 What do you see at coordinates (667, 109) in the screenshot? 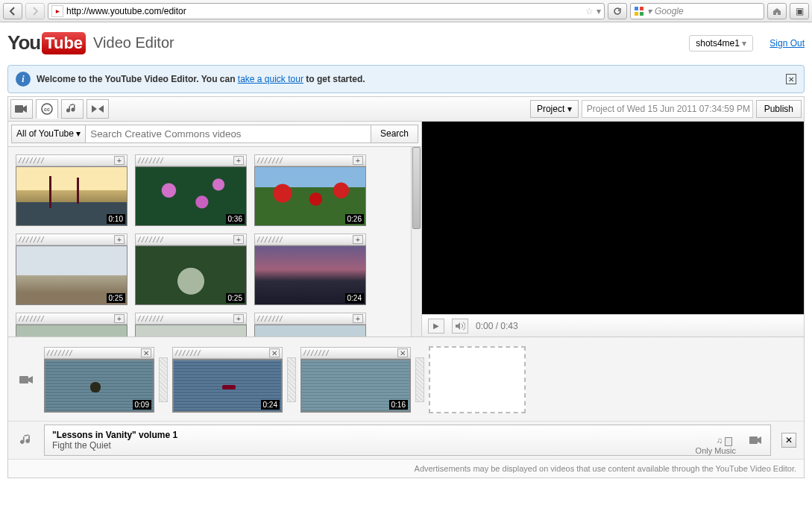
I see `project-name-field: Project of Wed 15 Jun 2011 07:34:59 PM P` at bounding box center [667, 109].